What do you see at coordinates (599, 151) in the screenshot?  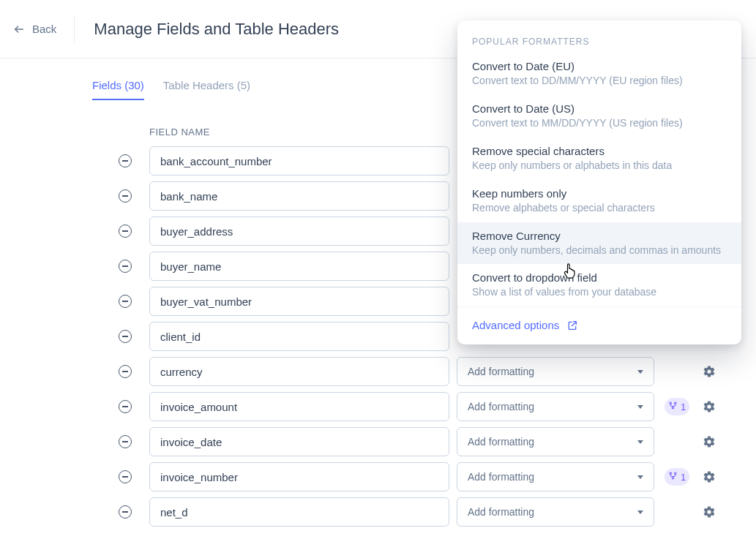 I see `formatter-option-title: Remove special characters` at bounding box center [599, 151].